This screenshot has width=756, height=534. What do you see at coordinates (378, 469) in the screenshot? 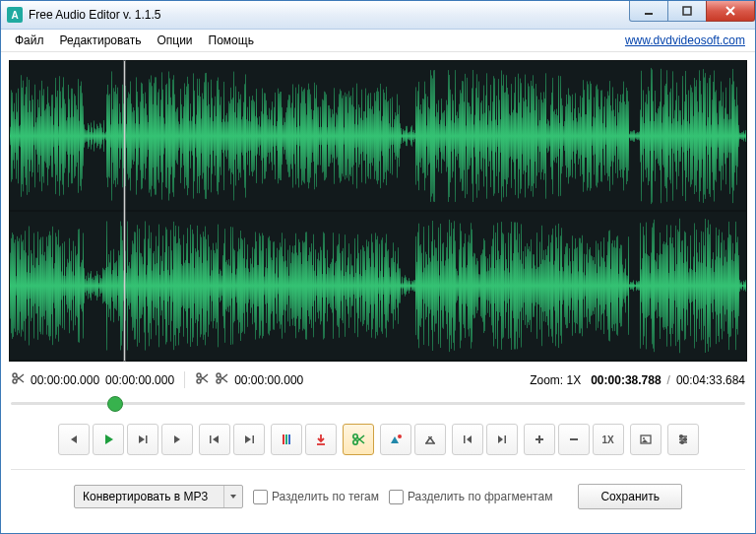
I see `separator` at bounding box center [378, 469].